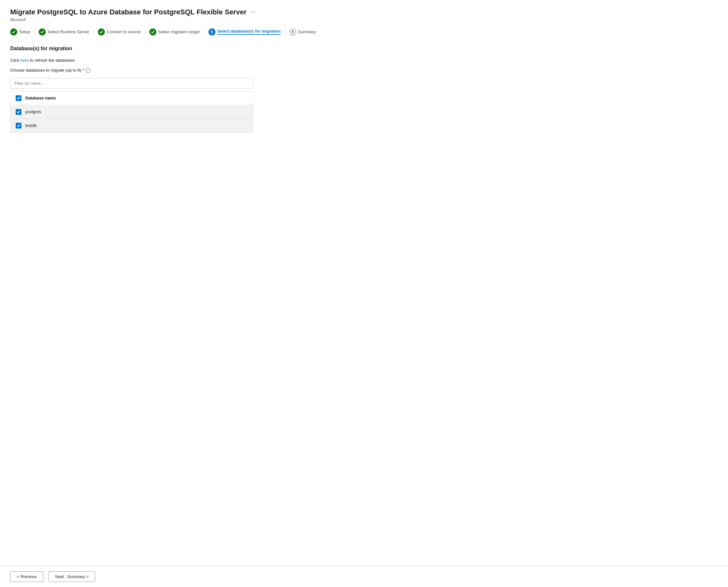 This screenshot has height=587, width=728. What do you see at coordinates (33, 112) in the screenshot?
I see `db-name-postgres: postgres` at bounding box center [33, 112].